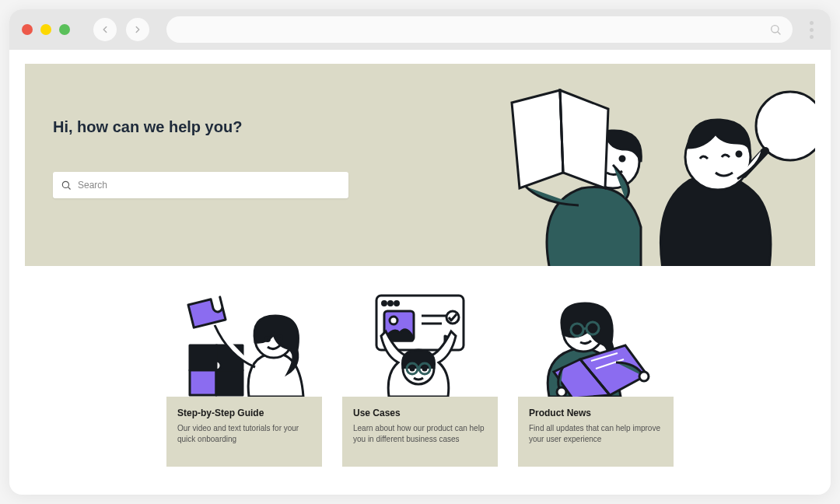  What do you see at coordinates (420, 432) in the screenshot?
I see `card-body: Use Cases Learn about how our product ca…` at bounding box center [420, 432].